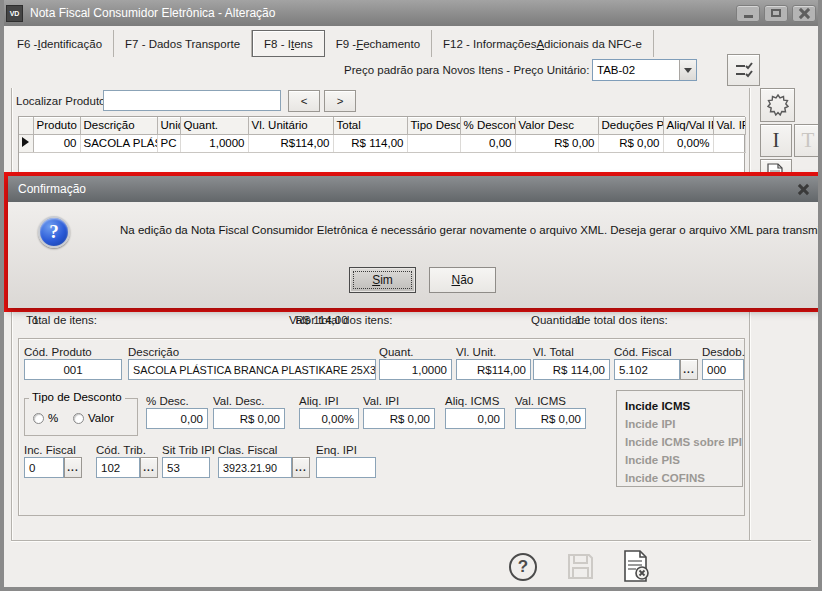  I want to click on cell-descricao: SACOLA PLÁST., so click(118, 143).